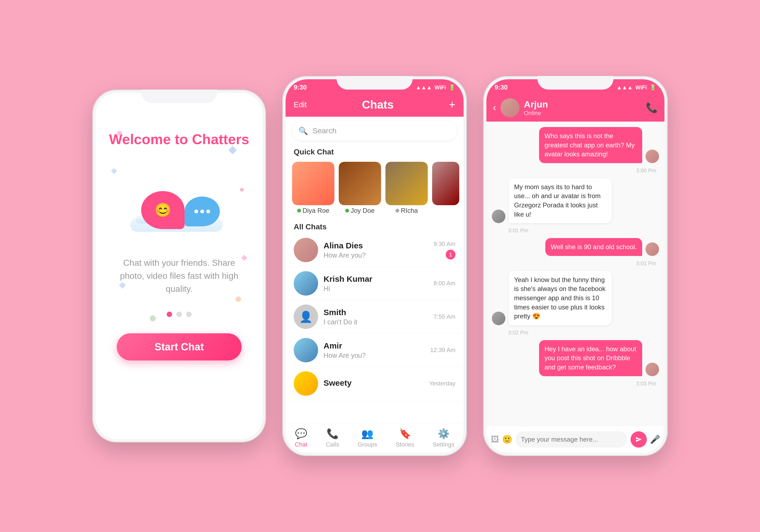 The height and width of the screenshot is (532, 760). I want to click on bottom-nav: 💬 Chat 📞 Calls 👥 Groups 🔖 Stories, so click(375, 438).